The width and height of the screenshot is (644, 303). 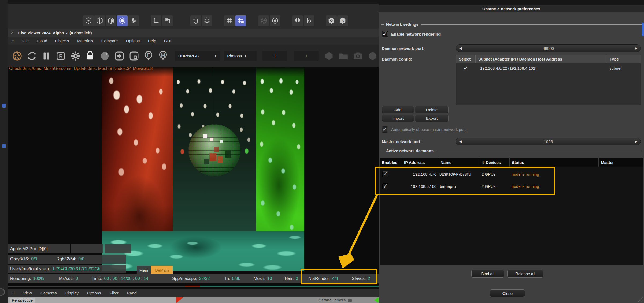 What do you see at coordinates (207, 21) in the screenshot?
I see `snap-settings-gear-icon` at bounding box center [207, 21].